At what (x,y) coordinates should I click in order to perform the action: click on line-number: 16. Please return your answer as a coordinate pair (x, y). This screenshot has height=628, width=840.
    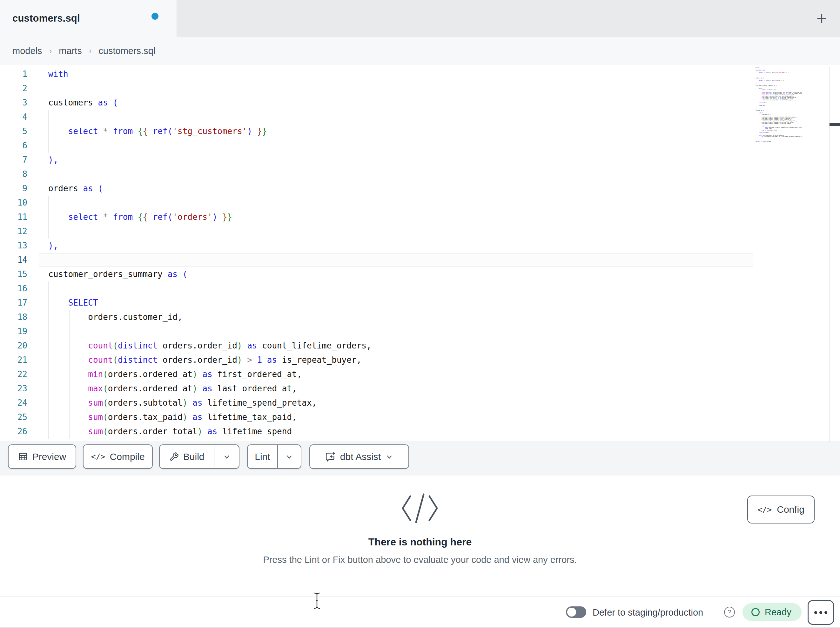
    Looking at the image, I should click on (14, 289).